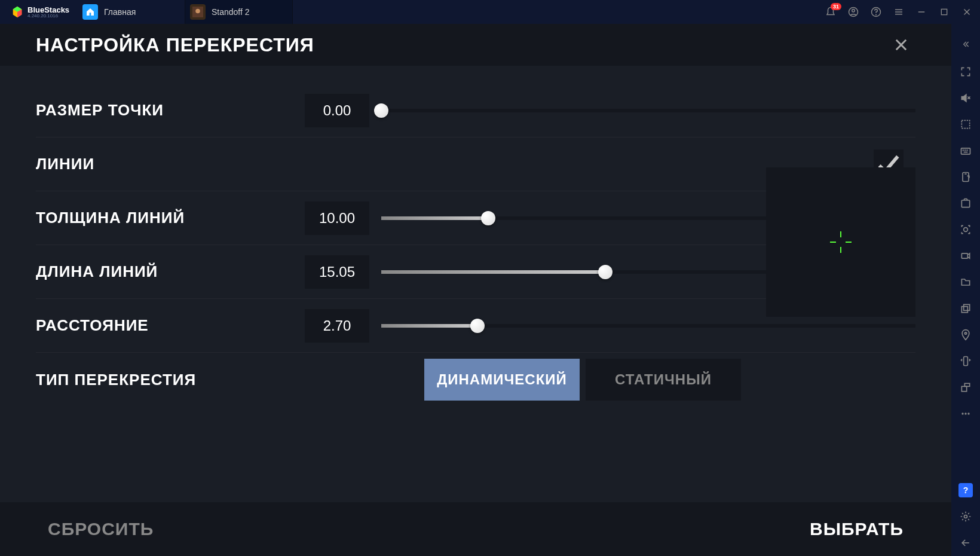 The image size is (980, 556). I want to click on slider-dot-size, so click(648, 111).